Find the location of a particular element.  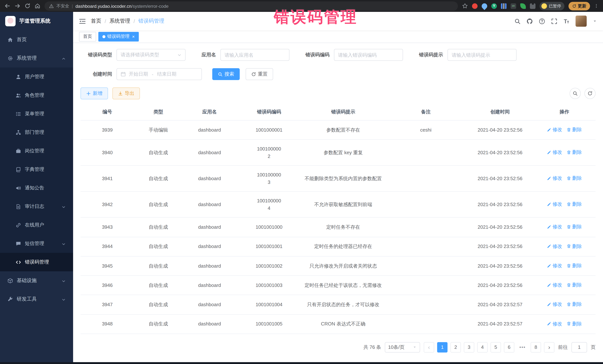

user-avatar is located at coordinates (581, 21).